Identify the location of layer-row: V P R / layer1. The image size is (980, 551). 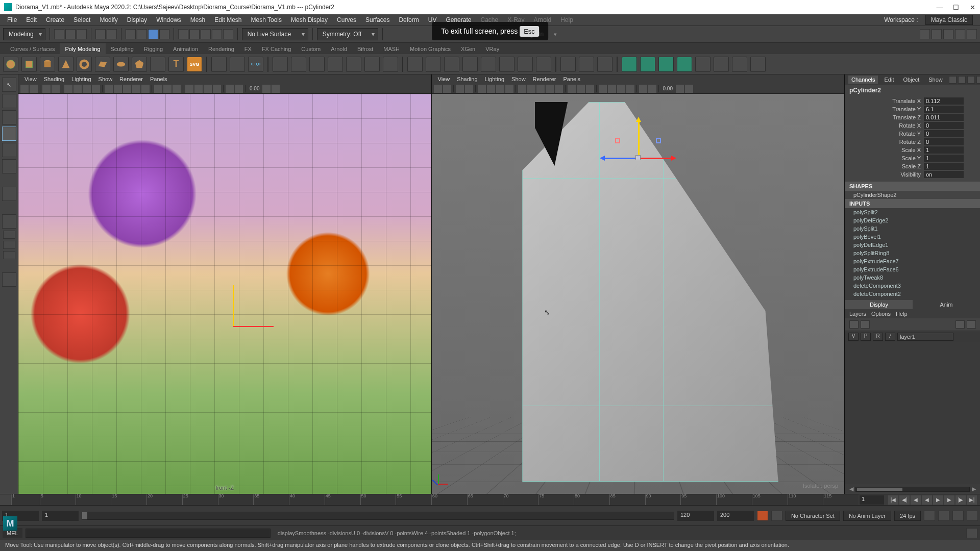
(913, 337).